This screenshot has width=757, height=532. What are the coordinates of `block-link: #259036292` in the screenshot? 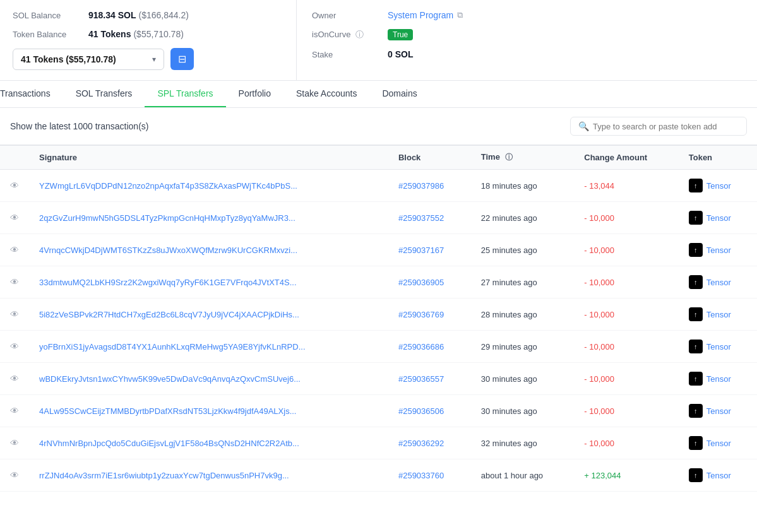 It's located at (421, 443).